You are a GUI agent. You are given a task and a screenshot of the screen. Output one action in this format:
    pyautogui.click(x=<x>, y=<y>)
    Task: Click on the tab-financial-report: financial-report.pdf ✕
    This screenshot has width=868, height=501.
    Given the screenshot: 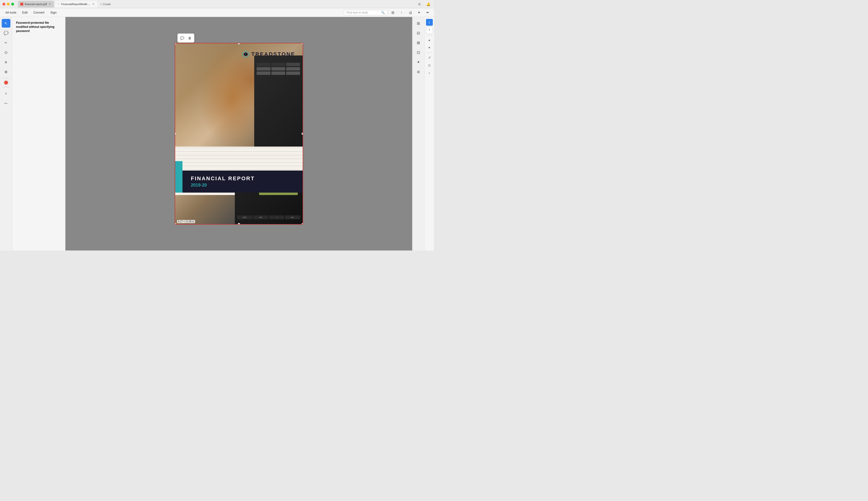 What is the action you would take?
    pyautogui.click(x=36, y=4)
    